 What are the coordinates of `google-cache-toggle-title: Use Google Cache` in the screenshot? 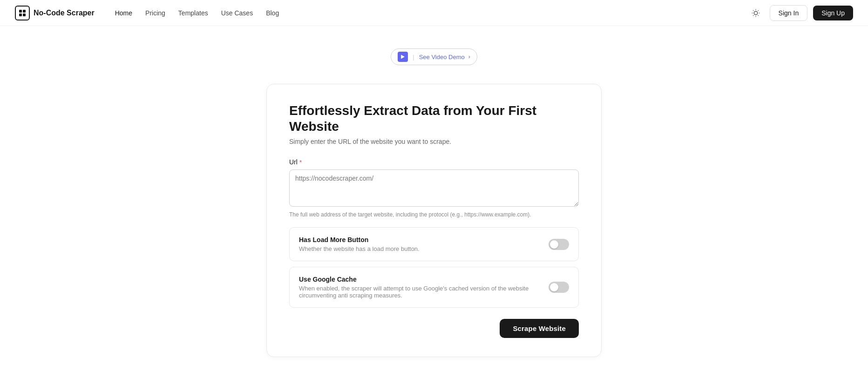 It's located at (420, 279).